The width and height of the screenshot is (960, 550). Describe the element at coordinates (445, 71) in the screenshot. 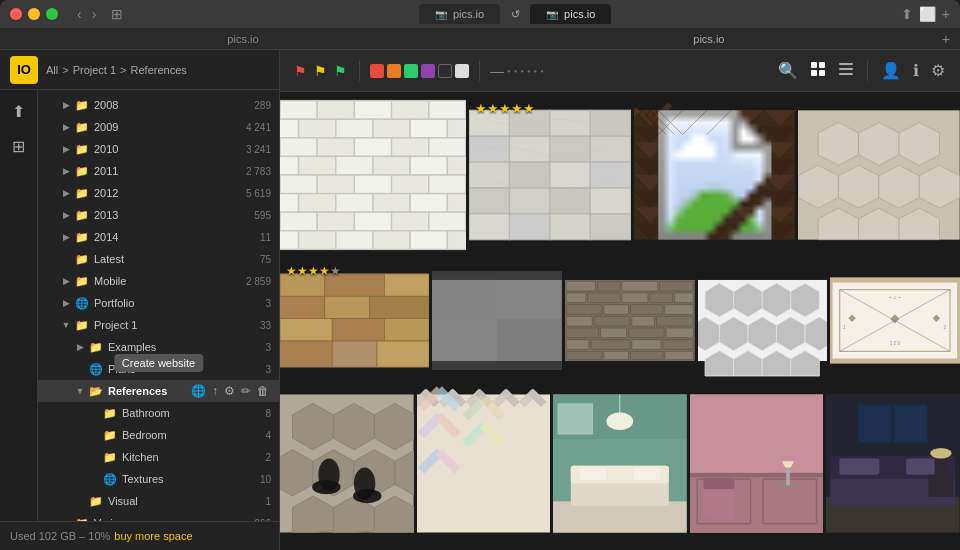

I see `color-dark` at that location.